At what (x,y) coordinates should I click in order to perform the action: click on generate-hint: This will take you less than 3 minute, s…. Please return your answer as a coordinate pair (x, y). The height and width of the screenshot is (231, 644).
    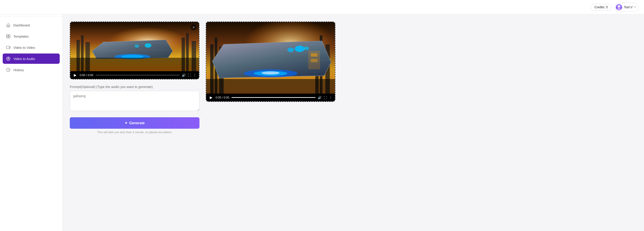
    Looking at the image, I should click on (134, 132).